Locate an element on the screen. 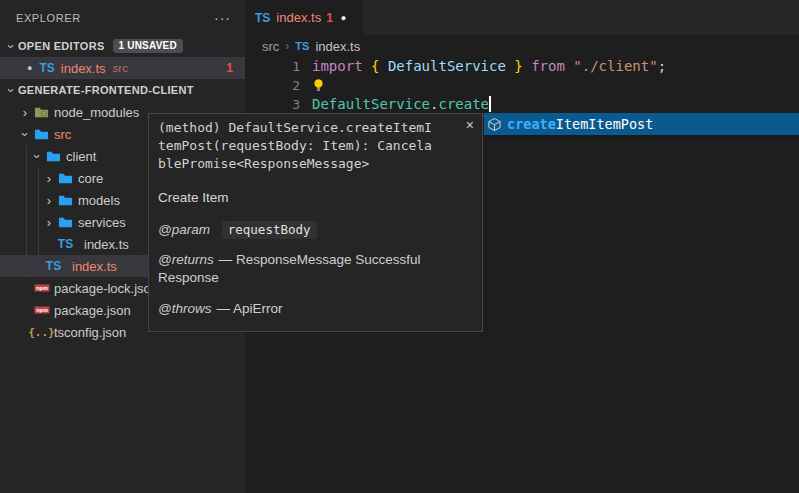 The height and width of the screenshot is (493, 799). hover-description: Create Item is located at coordinates (316, 198).